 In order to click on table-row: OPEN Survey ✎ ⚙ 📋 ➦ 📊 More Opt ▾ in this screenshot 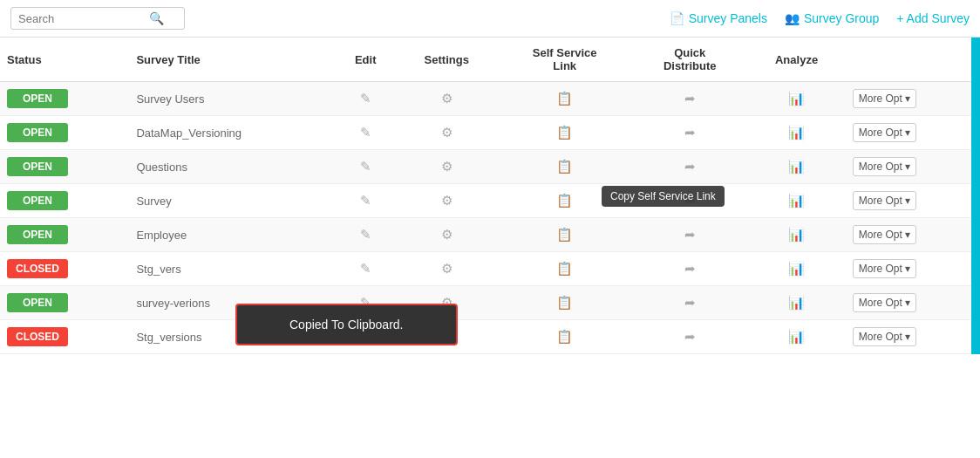, I will do `click(490, 201)`.